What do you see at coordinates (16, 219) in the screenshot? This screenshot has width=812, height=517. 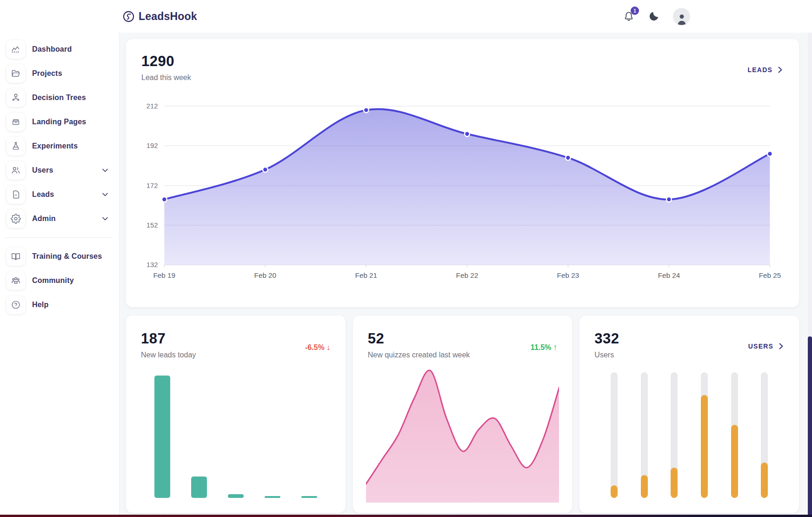 I see `admin-icon` at bounding box center [16, 219].